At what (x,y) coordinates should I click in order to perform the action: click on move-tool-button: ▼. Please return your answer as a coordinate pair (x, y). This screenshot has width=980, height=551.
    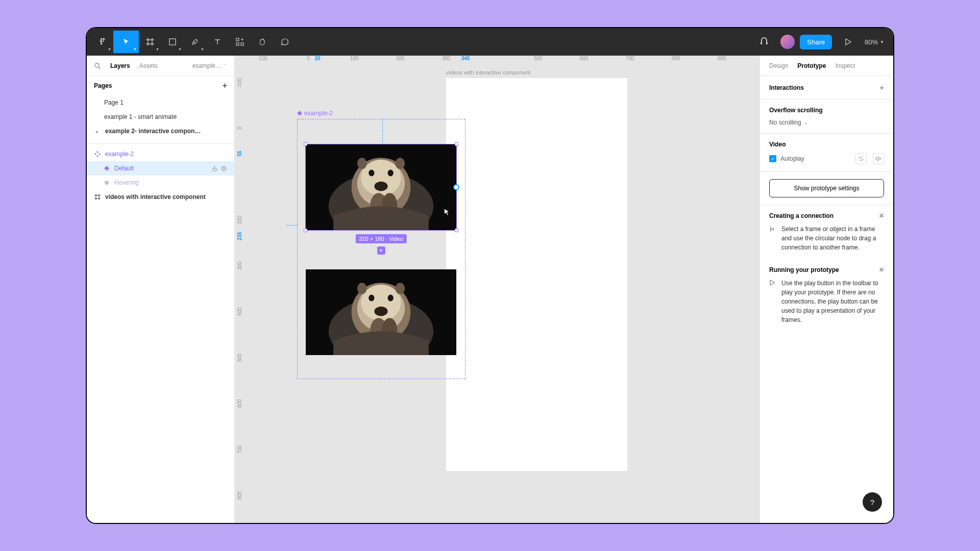
    Looking at the image, I should click on (126, 42).